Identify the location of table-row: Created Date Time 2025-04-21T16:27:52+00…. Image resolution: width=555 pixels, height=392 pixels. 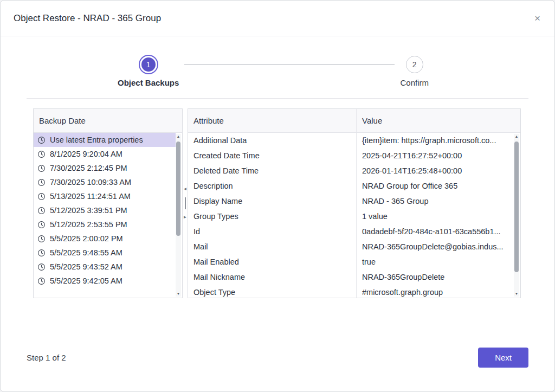
(351, 156).